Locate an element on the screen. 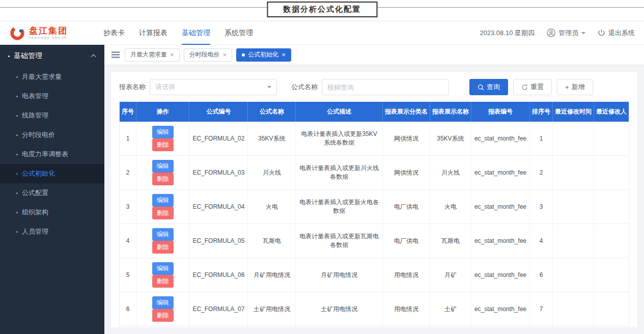  sidebar-item: 电表管理 is located at coordinates (52, 96).